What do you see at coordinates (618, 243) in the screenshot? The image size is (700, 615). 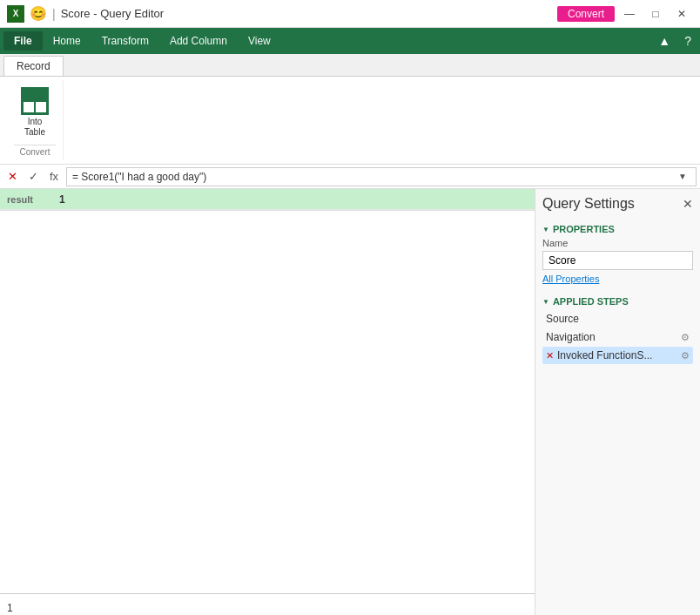 I see `name-label: Name` at bounding box center [618, 243].